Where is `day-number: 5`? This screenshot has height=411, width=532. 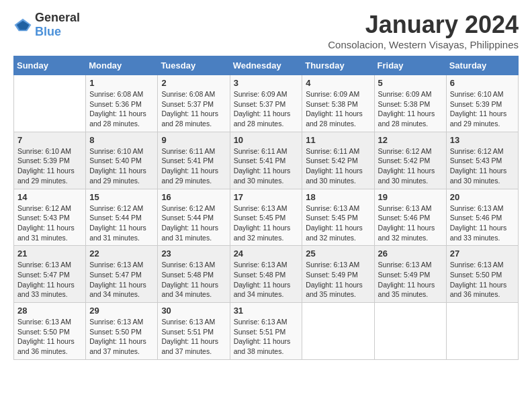 day-number: 5 is located at coordinates (410, 83).